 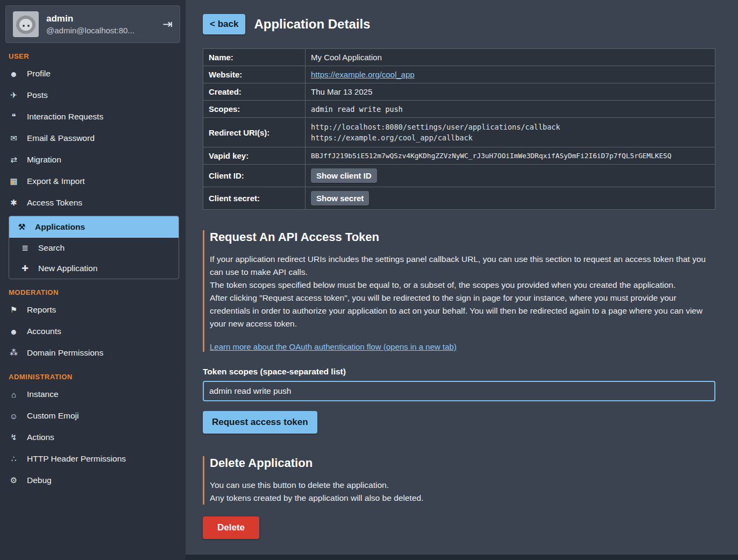 I want to click on sidebar-item-label: Posts, so click(x=38, y=95).